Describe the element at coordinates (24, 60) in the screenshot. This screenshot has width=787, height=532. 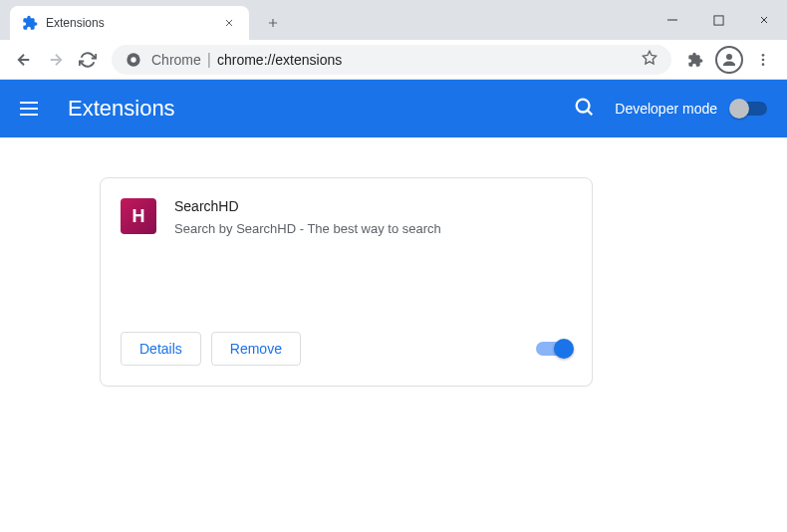
I see `back-button` at that location.